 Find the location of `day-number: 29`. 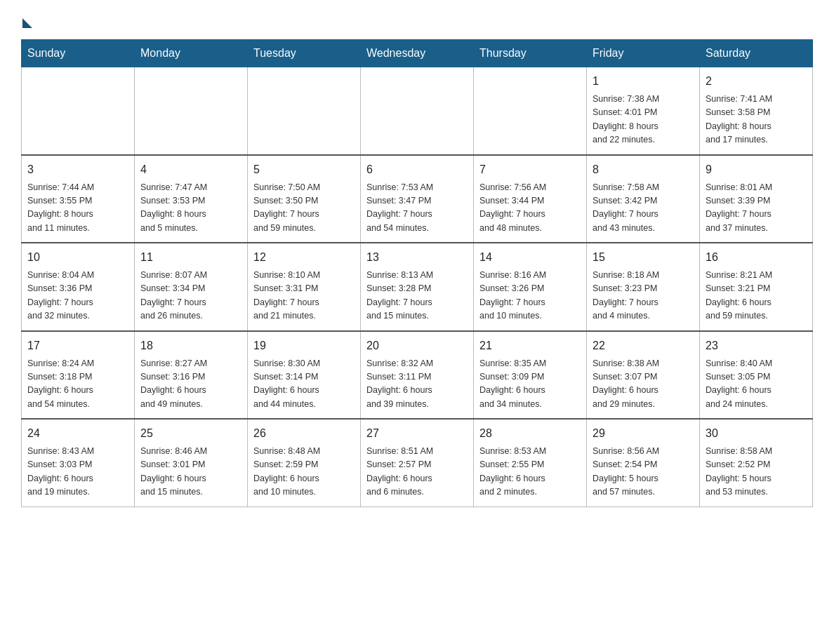

day-number: 29 is located at coordinates (643, 434).